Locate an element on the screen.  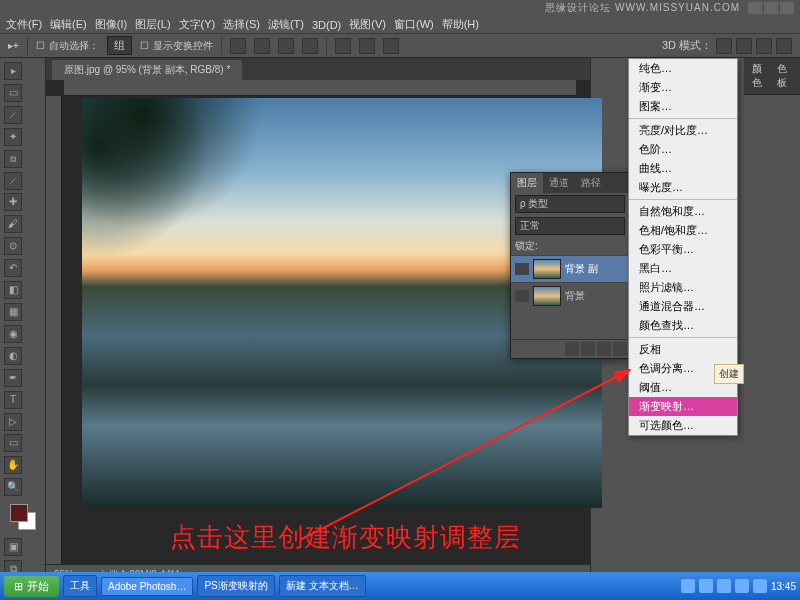
auto-select-target: 组 is located at coordinates (120, 46).